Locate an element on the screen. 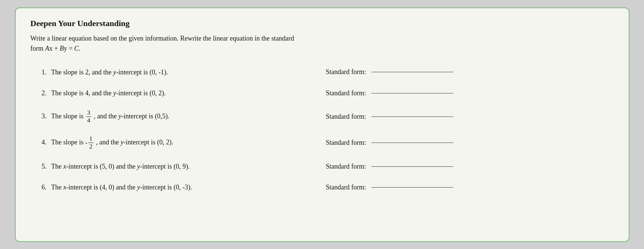 The width and height of the screenshot is (644, 249). problem-2-answer-line is located at coordinates (412, 93).